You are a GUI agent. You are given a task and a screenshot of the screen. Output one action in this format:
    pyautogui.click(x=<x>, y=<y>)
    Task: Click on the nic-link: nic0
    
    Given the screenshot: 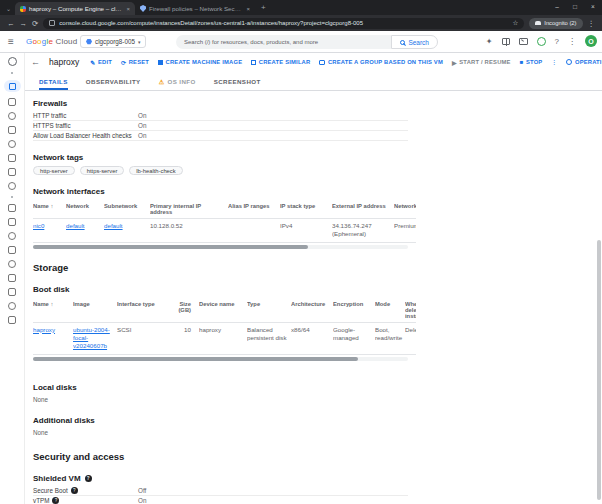 What is the action you would take?
    pyautogui.click(x=38, y=226)
    